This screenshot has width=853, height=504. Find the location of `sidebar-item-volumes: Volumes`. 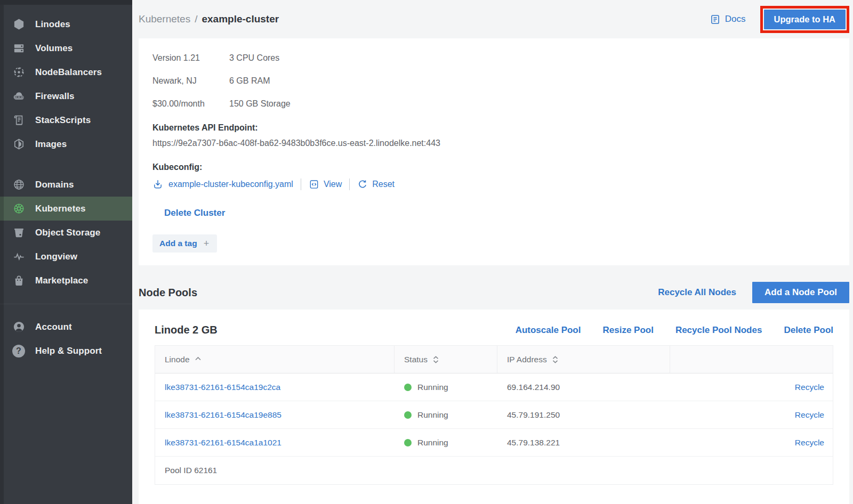

sidebar-item-volumes: Volumes is located at coordinates (66, 48).